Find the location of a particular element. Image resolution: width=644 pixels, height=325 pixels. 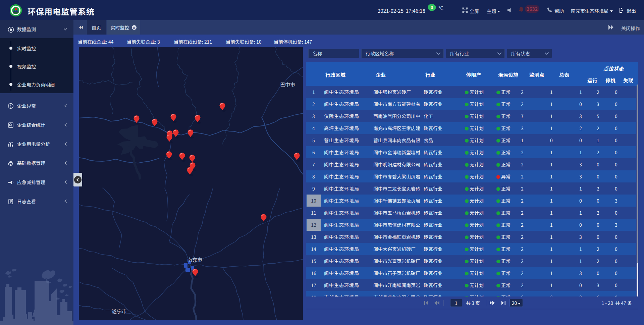

svg-text: 遂宁市 is located at coordinates (119, 311).